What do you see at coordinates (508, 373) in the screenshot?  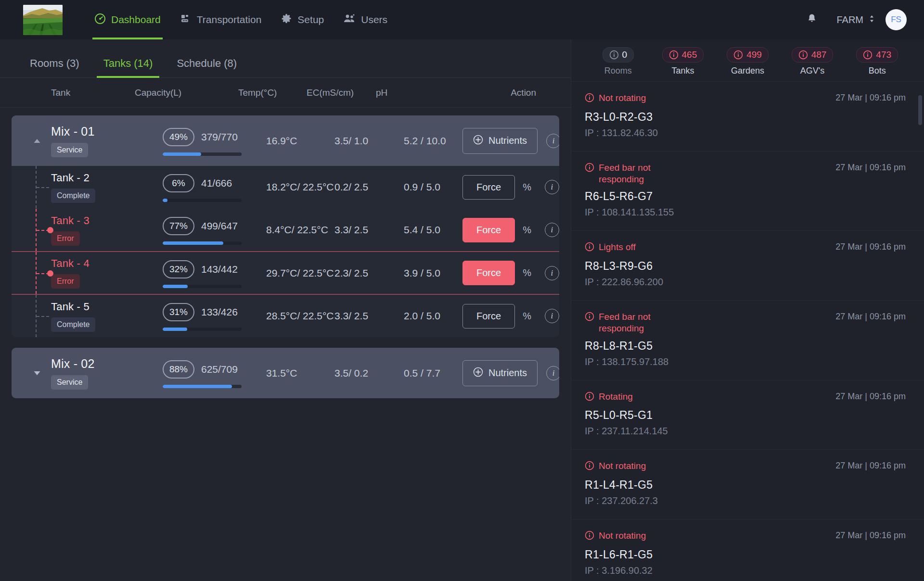 I see `nutrients-button-label: Nutrients` at bounding box center [508, 373].